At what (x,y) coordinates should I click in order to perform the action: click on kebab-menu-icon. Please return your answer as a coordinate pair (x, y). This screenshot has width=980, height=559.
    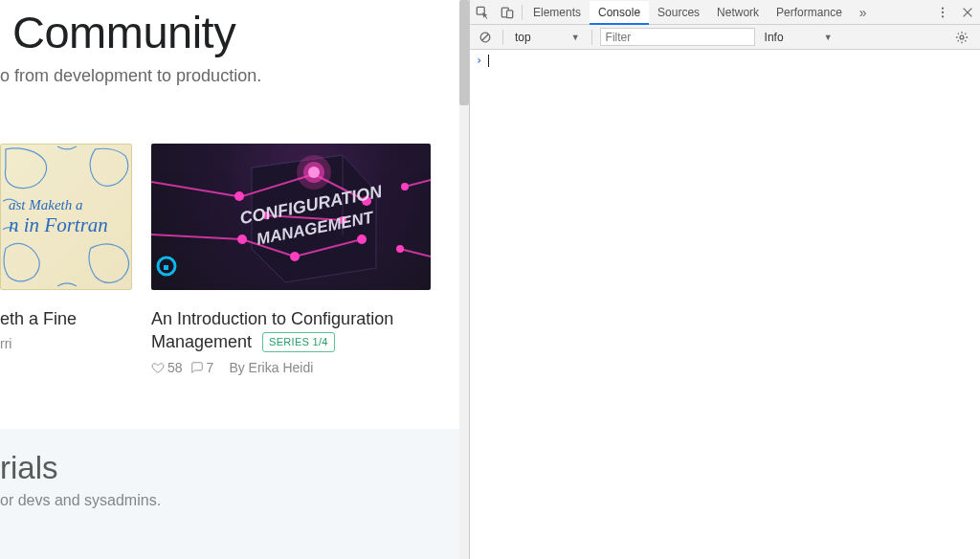
    Looking at the image, I should click on (943, 12).